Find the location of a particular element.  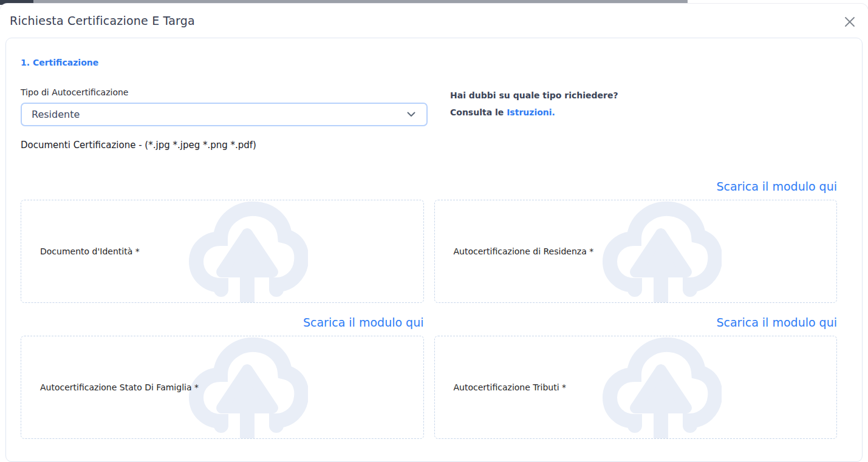

help-answer-prefix: Consulta le is located at coordinates (479, 112).